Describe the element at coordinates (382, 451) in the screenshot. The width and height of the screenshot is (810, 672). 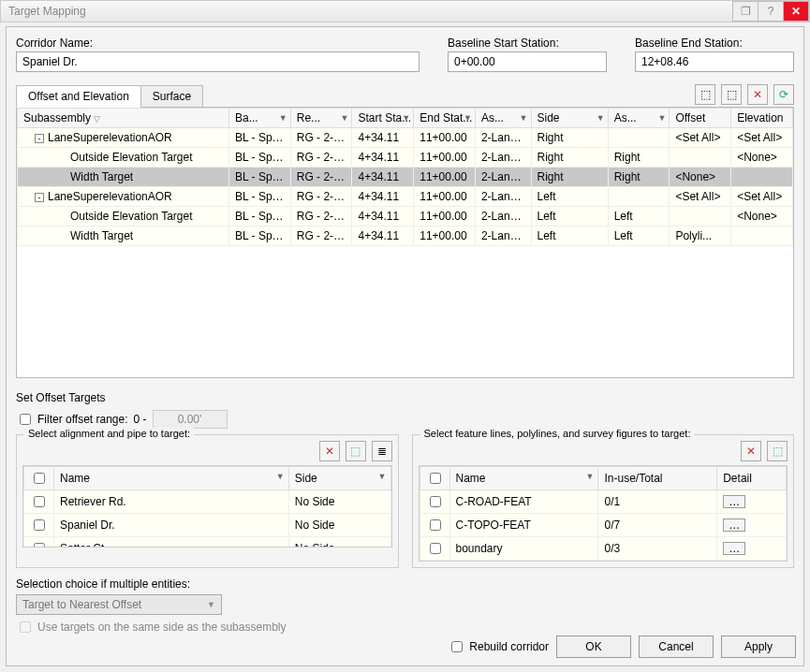
I see `layers-icon: ≣` at that location.